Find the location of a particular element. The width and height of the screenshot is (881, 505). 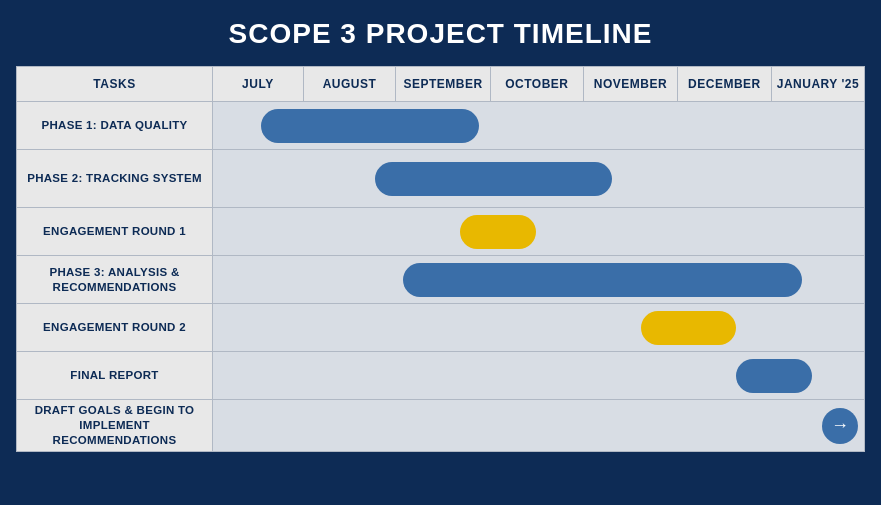

header-row: TASKS JULY AUGUST SEPTEMBER OCTOBER NOVE… is located at coordinates (441, 84).